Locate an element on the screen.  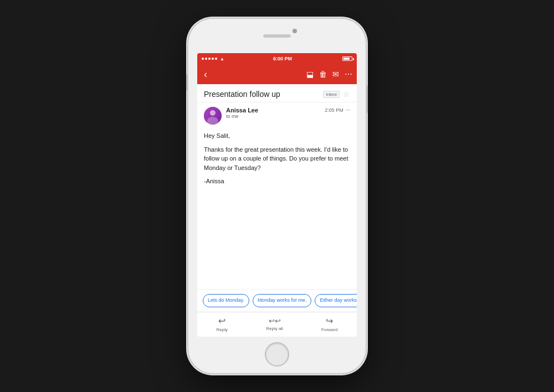
toolbar-actions: ⬓ 🗑 ✉ ⋯ is located at coordinates (329, 74).